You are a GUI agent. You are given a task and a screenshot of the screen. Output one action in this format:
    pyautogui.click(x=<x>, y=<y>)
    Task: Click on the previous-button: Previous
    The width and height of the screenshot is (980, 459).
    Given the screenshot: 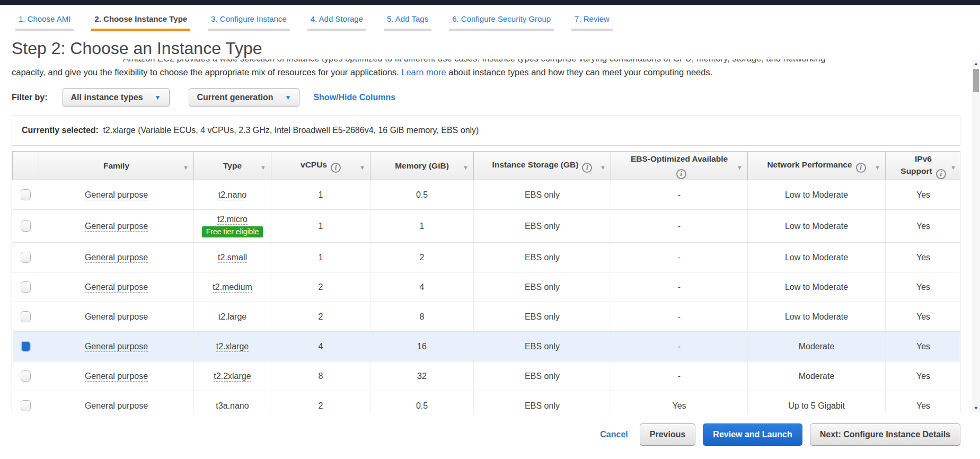 What is the action you would take?
    pyautogui.click(x=668, y=435)
    